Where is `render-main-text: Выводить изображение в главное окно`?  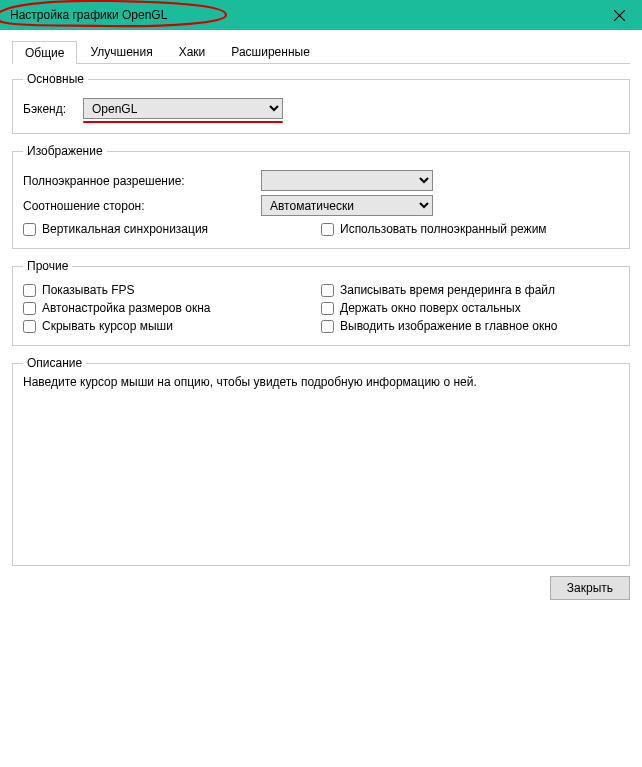
render-main-text: Выводить изображение в главное окно is located at coordinates (448, 326).